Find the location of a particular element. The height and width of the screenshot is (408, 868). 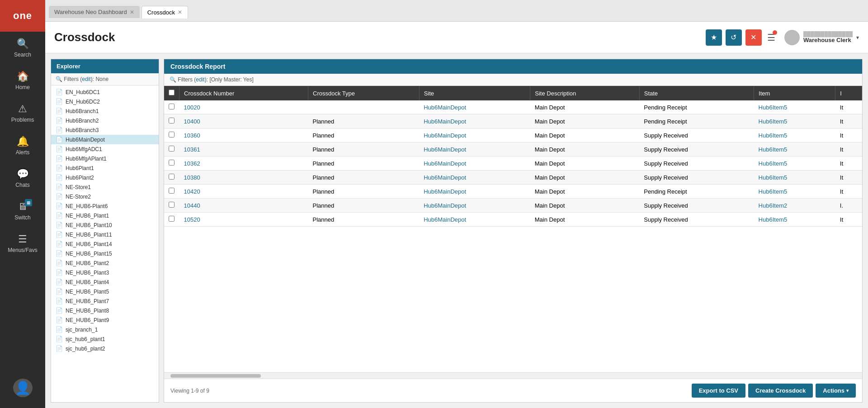

horizontal-scroll is located at coordinates (513, 375).